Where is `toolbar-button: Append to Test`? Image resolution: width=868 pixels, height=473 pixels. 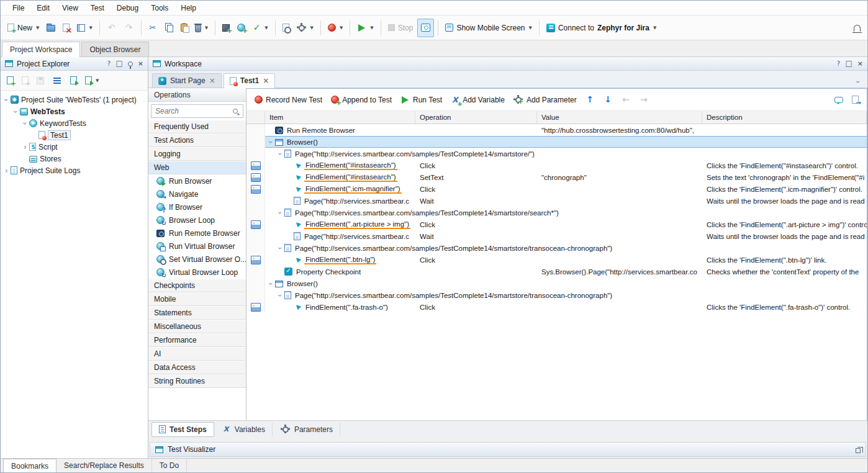
toolbar-button: Append to Test is located at coordinates (361, 100).